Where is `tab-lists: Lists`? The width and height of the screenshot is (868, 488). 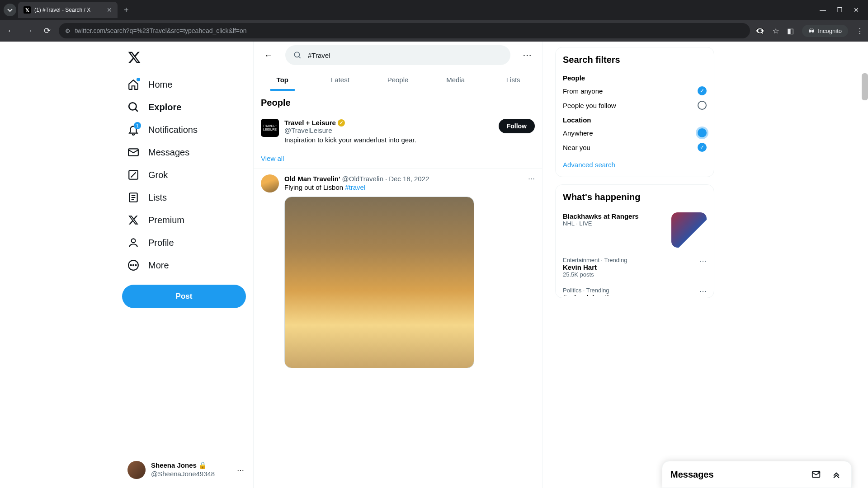
tab-lists: Lists is located at coordinates (513, 80).